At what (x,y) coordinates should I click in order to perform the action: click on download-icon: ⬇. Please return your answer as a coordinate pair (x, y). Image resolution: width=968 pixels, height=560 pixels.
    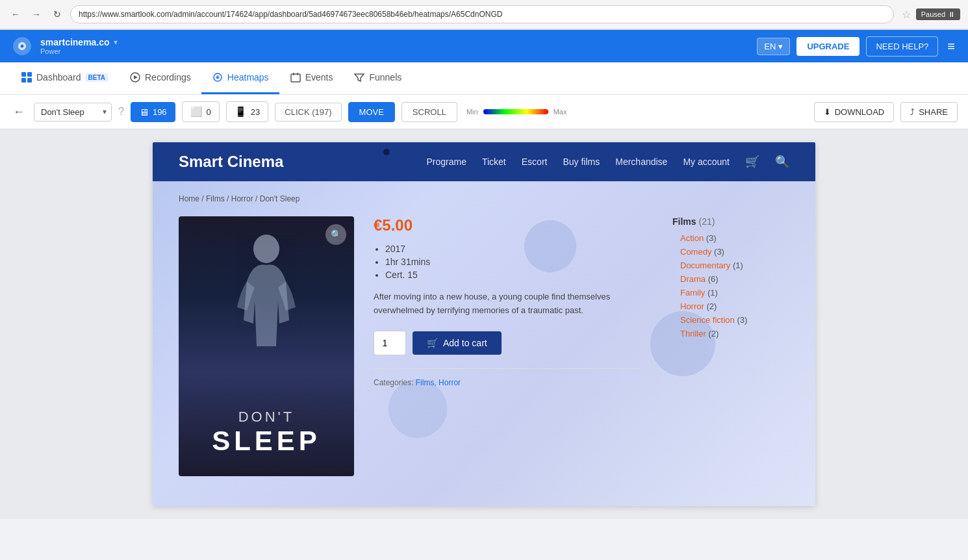
    Looking at the image, I should click on (828, 112).